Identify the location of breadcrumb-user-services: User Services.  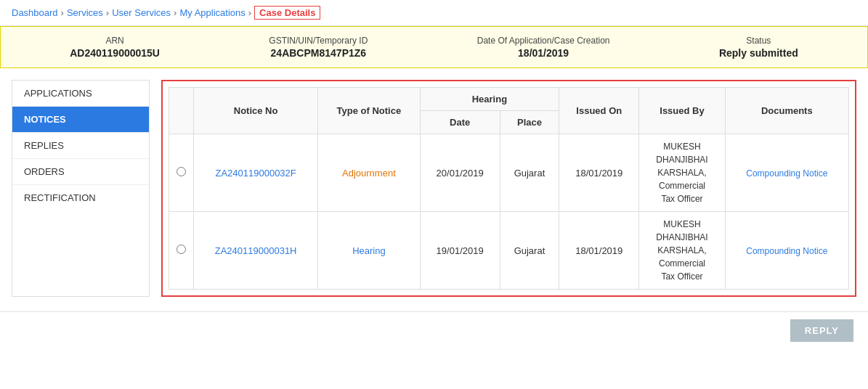
(141, 13).